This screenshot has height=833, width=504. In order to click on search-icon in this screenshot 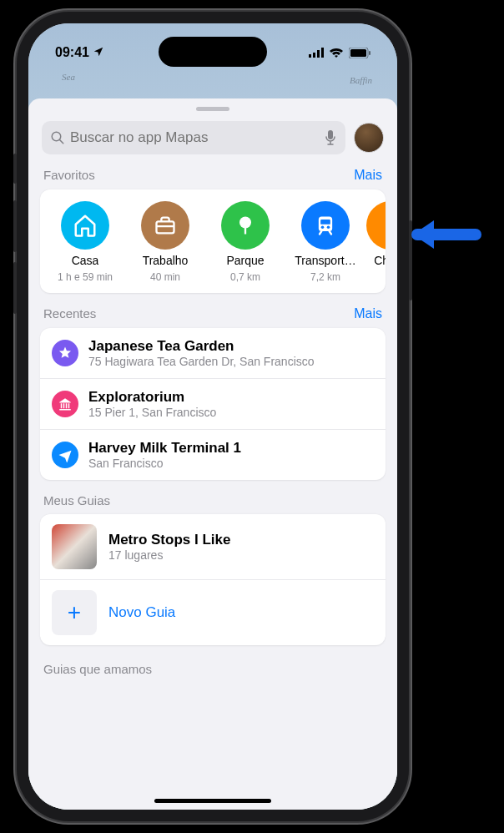, I will do `click(58, 138)`.